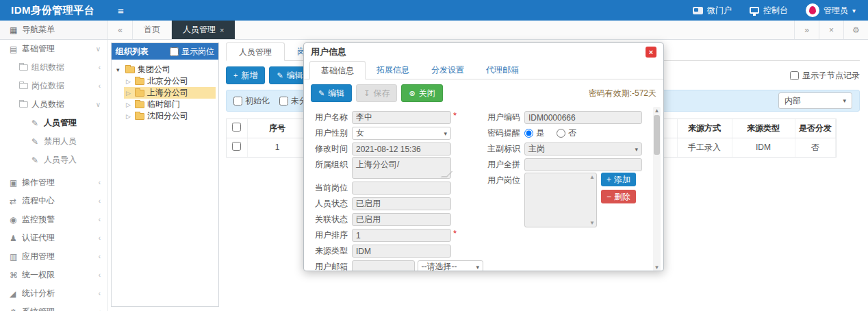  What do you see at coordinates (174, 52) in the screenshot?
I see `show-posts-checkbox` at bounding box center [174, 52].